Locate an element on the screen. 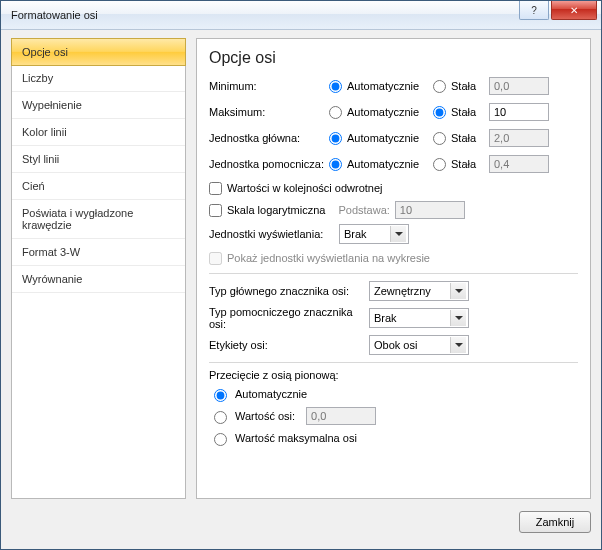 This screenshot has width=602, height=550. minor-tick-select: Brak is located at coordinates (419, 318).